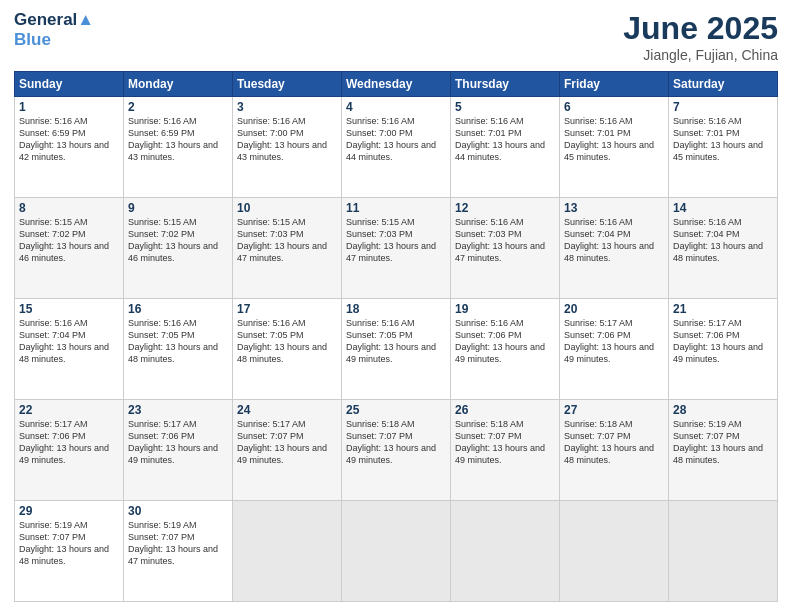 The height and width of the screenshot is (612, 792). I want to click on day-cell-13: 13Sunrise: 5:16 AMSunset: 7:04 PMDayligh…, so click(614, 248).